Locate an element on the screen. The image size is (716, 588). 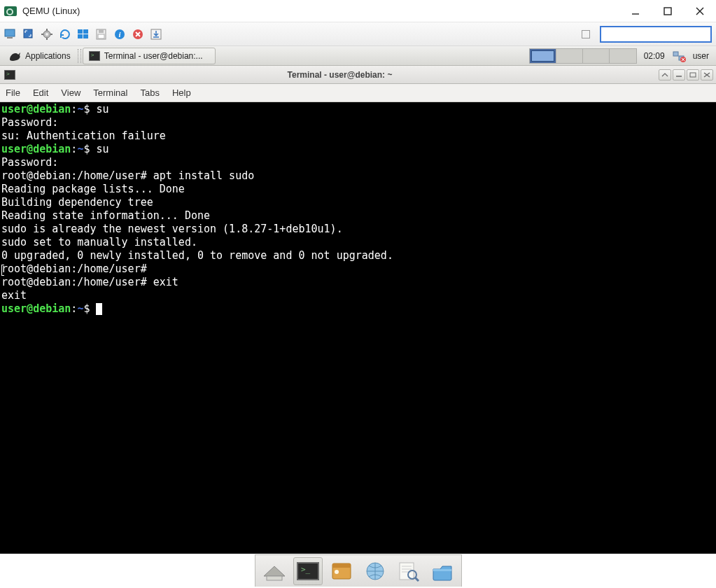
menu-view: View is located at coordinates (71, 92).